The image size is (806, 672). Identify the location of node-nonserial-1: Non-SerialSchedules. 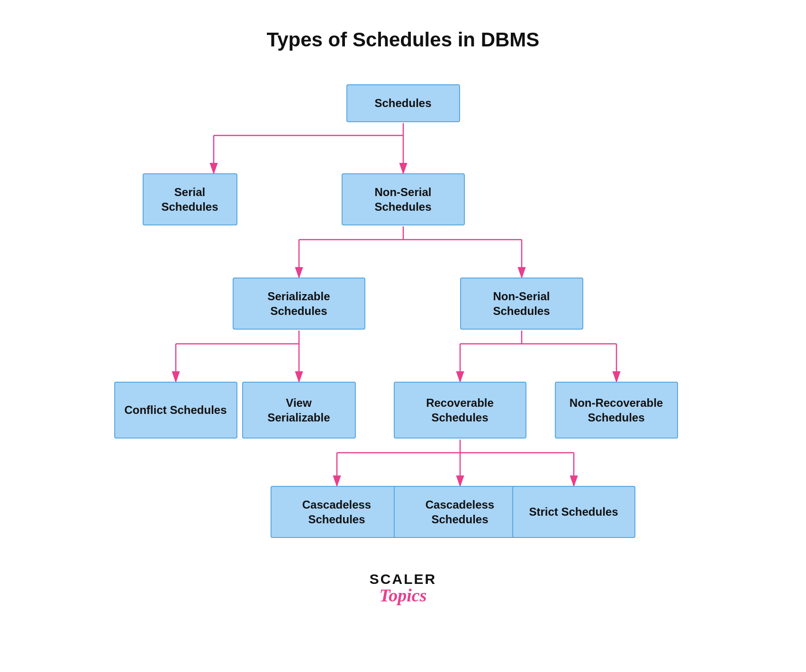
(403, 199).